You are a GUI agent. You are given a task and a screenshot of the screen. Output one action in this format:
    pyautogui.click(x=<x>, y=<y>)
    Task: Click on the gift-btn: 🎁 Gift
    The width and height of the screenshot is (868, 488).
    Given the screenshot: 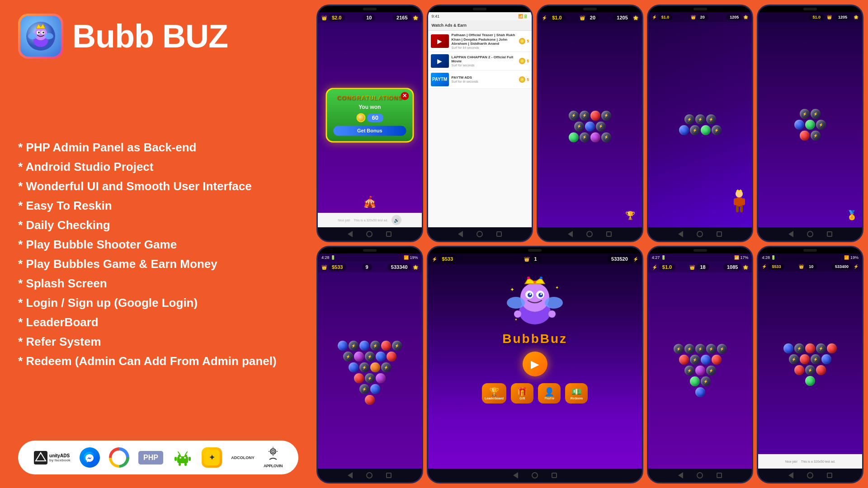 What is the action you would take?
    pyautogui.click(x=522, y=393)
    